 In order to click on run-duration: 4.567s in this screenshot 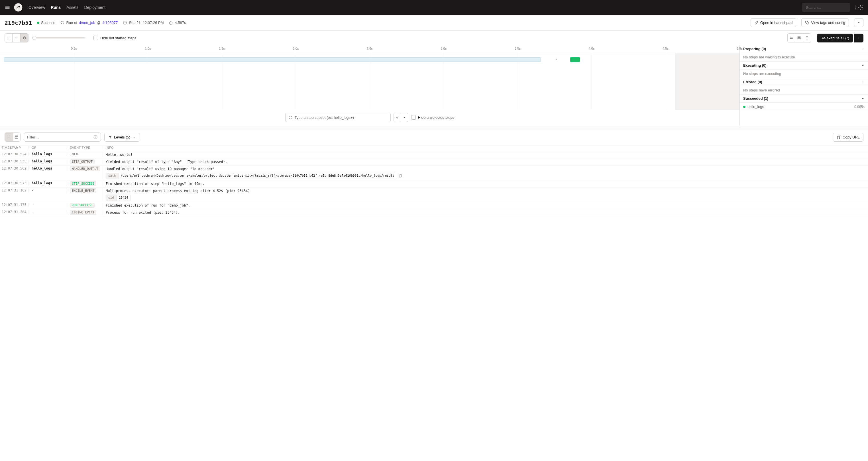, I will do `click(177, 23)`.